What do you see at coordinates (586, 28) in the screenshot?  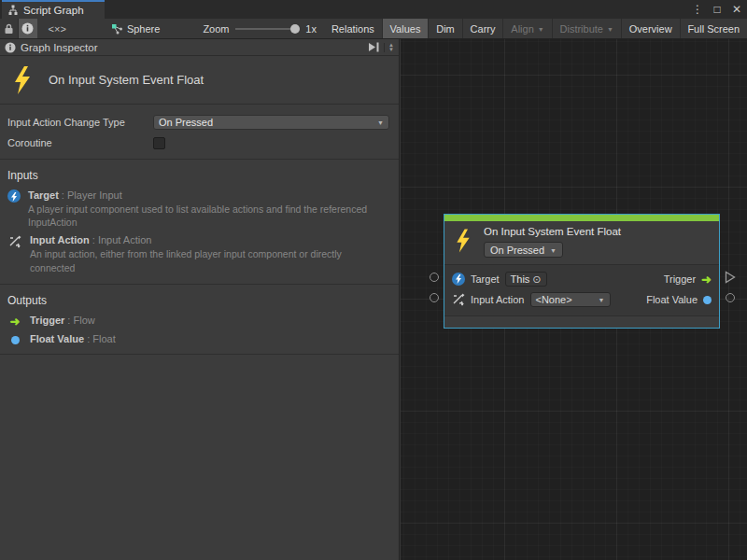 I see `toolbar-button-distribute: Distribute ▼` at bounding box center [586, 28].